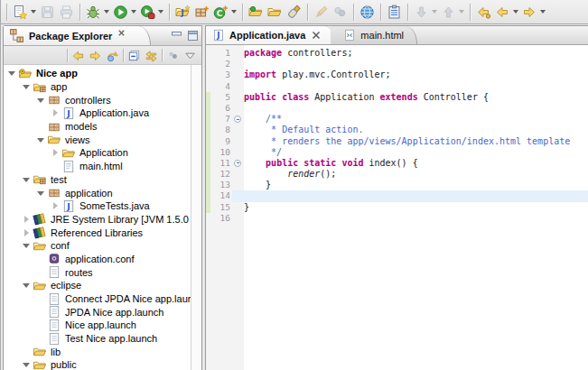 The image size is (588, 370). Describe the element at coordinates (103, 74) in the screenshot. I see `tree-item-nice-app: Nice app` at that location.